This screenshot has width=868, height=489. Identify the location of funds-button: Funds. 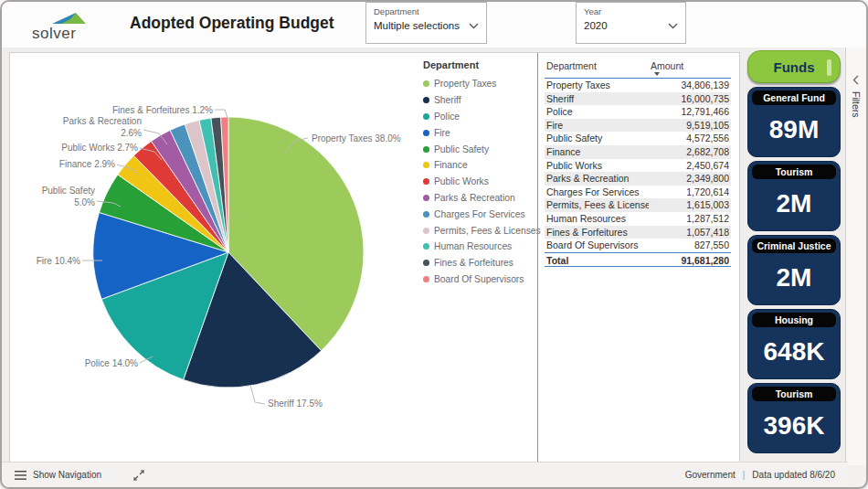
(794, 67).